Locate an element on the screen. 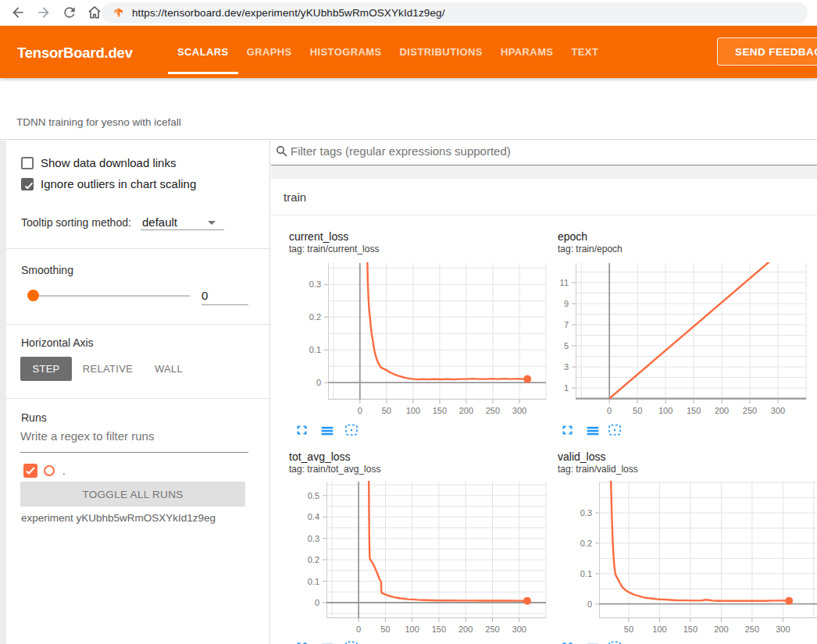  y-tick-label: 1 is located at coordinates (554, 388).